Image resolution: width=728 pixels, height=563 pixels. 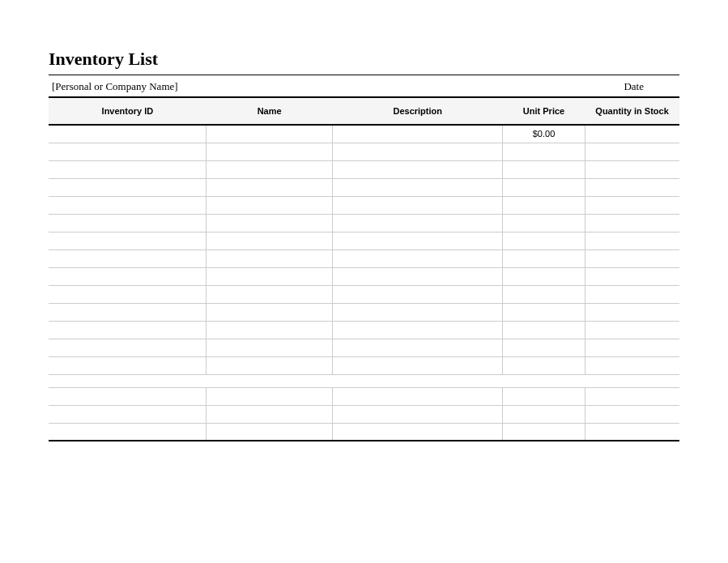 What do you see at coordinates (364, 381) in the screenshot?
I see `table-gap-row` at bounding box center [364, 381].